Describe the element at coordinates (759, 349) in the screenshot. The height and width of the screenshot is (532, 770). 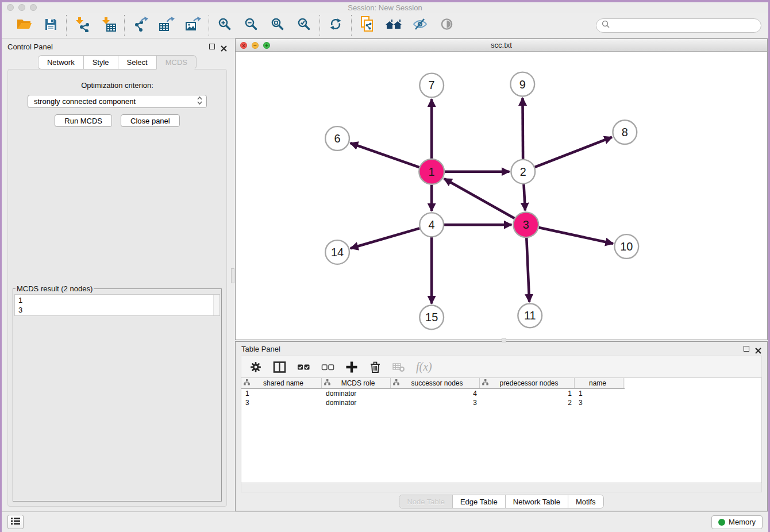
I see `close-table-panel-icon` at that location.